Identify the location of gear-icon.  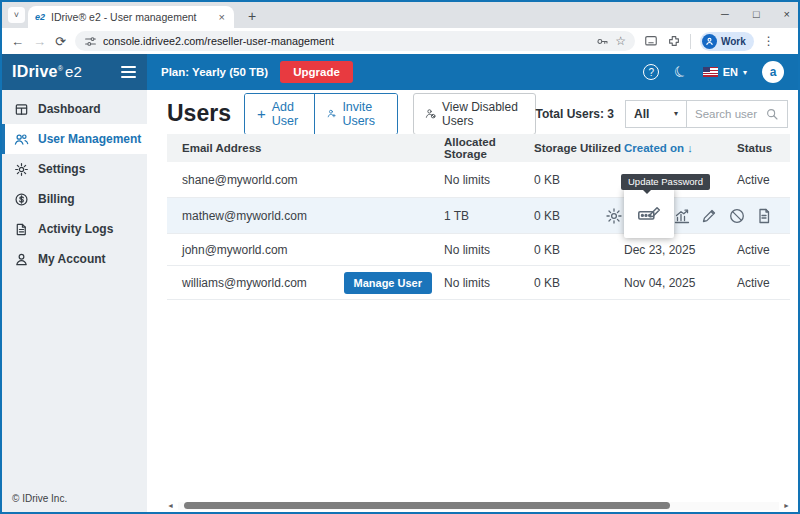
(22, 170).